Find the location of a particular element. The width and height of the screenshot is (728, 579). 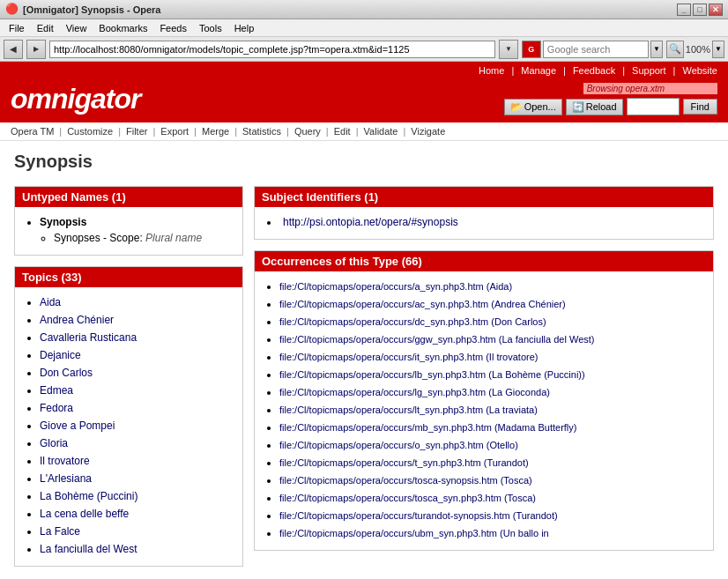

topic-link: La cena delle beffe is located at coordinates (85, 514).